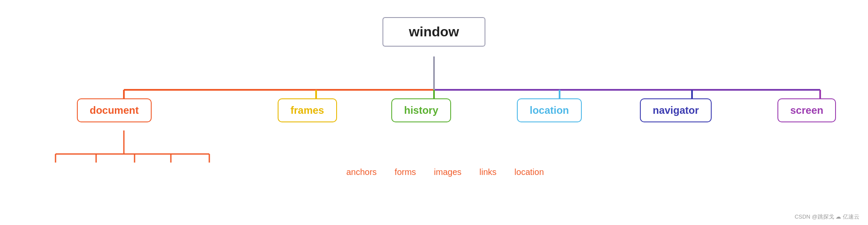 This screenshot has height=225, width=868. What do you see at coordinates (549, 110) in the screenshot?
I see `node-location-label: location` at bounding box center [549, 110].